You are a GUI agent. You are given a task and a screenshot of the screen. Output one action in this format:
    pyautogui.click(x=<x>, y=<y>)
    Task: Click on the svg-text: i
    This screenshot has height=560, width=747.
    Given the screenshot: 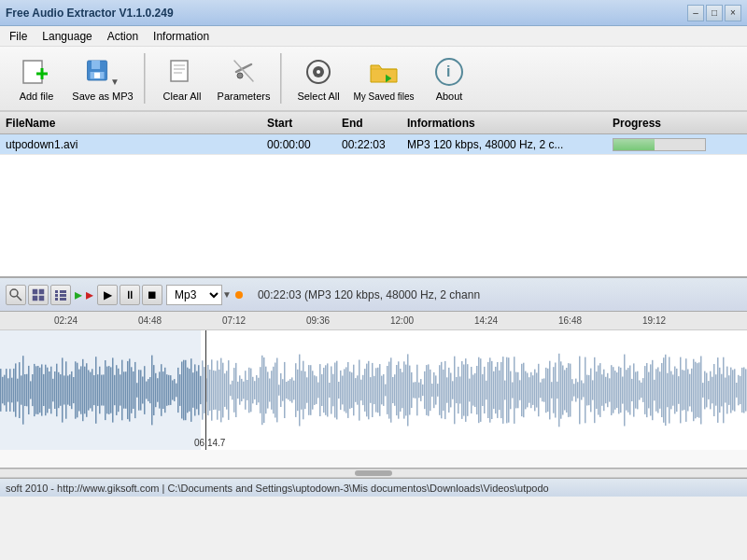 What is the action you would take?
    pyautogui.click(x=448, y=71)
    